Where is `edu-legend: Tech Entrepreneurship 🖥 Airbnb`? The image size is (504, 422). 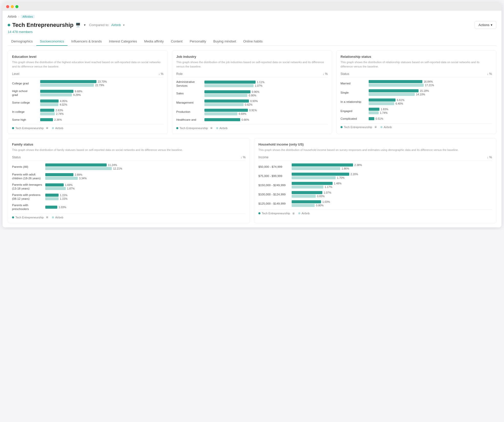
edu-legend: Tech Entrepreneurship 🖥 Airbnb is located at coordinates (88, 127).